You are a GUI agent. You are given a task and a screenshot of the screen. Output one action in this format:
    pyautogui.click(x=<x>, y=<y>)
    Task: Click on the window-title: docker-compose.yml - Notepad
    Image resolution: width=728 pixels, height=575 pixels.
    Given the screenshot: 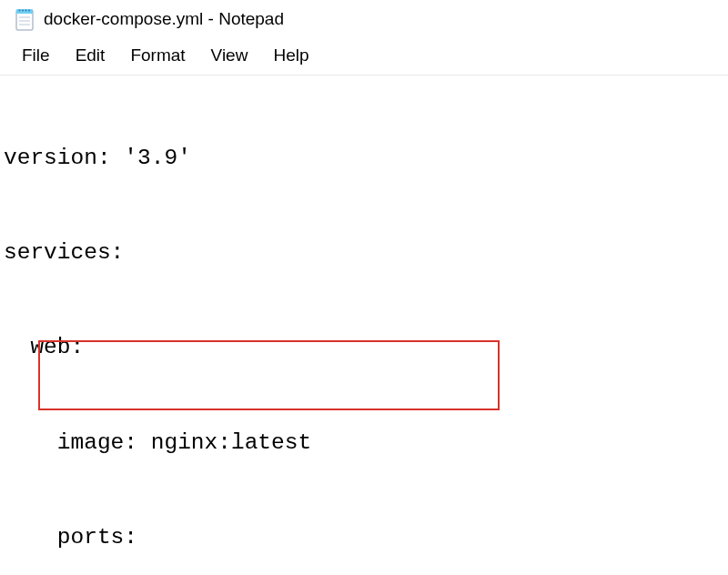 What is the action you would take?
    pyautogui.click(x=164, y=19)
    